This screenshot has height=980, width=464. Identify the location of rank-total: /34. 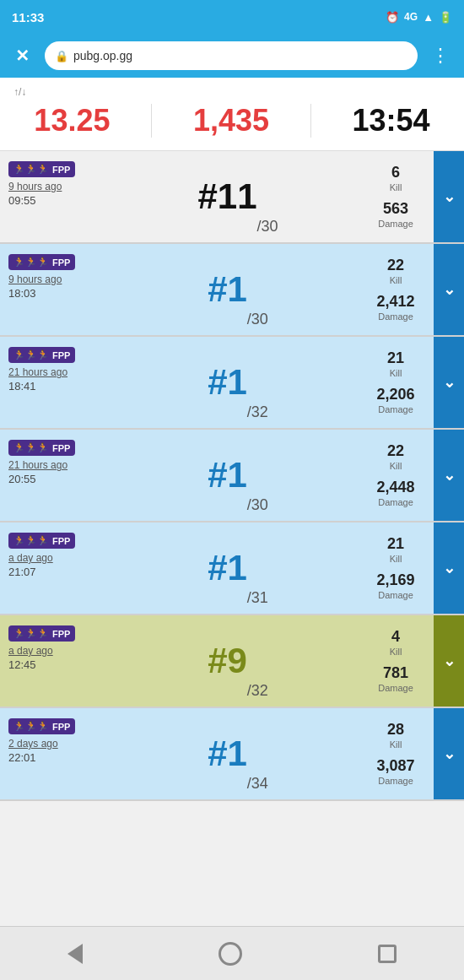
(258, 787).